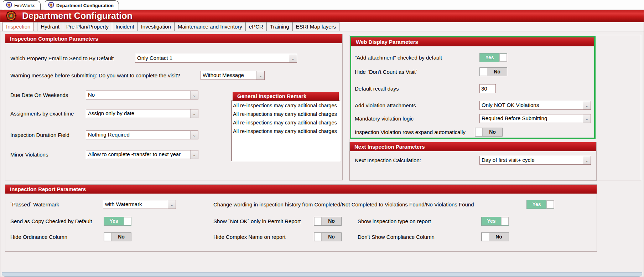 Image resolution: width=644 pixels, height=277 pixels. What do you see at coordinates (394, 221) in the screenshot?
I see `show-inspection-type-label: Show inspection type on report` at bounding box center [394, 221].